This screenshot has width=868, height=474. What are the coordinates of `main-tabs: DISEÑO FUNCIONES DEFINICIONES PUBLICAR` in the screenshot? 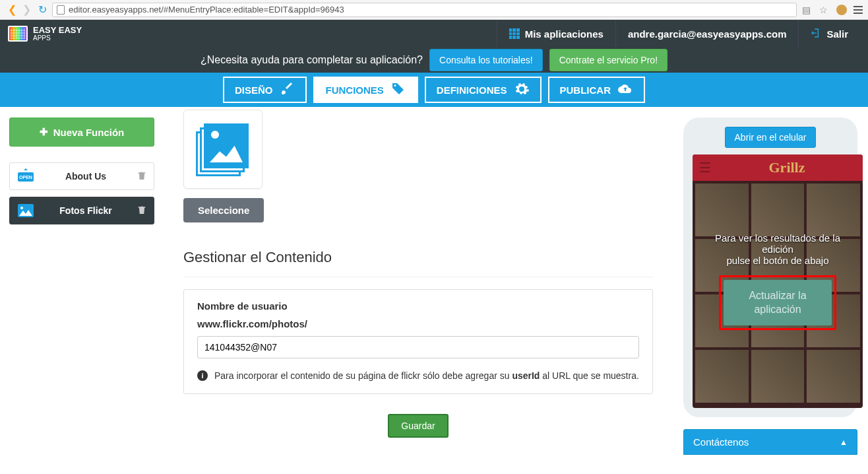 It's located at (434, 90).